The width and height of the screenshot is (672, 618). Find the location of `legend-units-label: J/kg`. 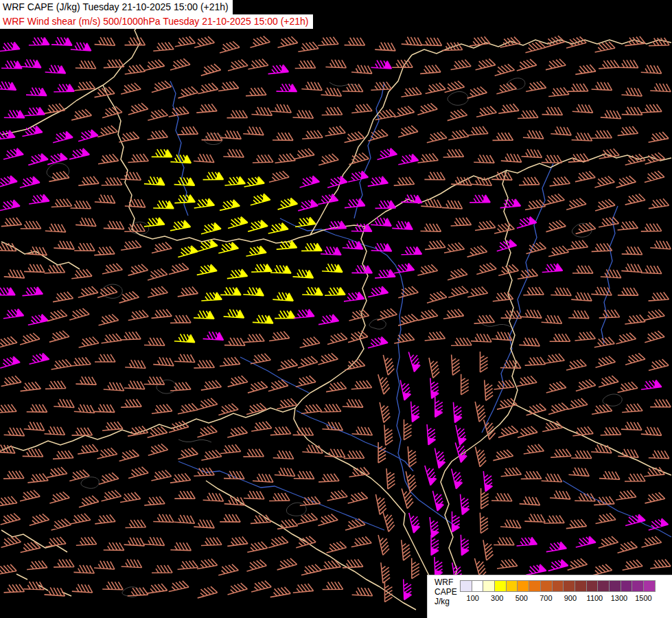

legend-units-label: J/kg is located at coordinates (446, 602).